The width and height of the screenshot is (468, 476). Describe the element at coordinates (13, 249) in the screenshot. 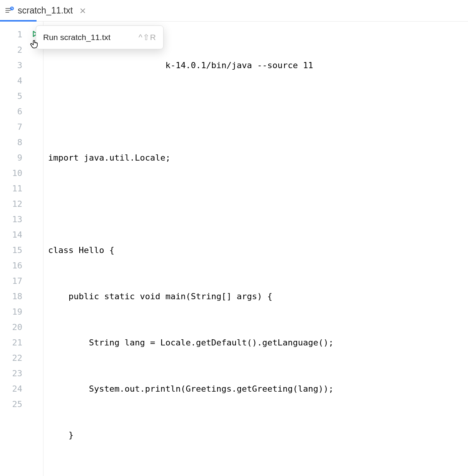

I see `line-gutter: 1 2 3 4 5 6 7 8 9 10 11 12 13 14 15 16 1…` at that location.